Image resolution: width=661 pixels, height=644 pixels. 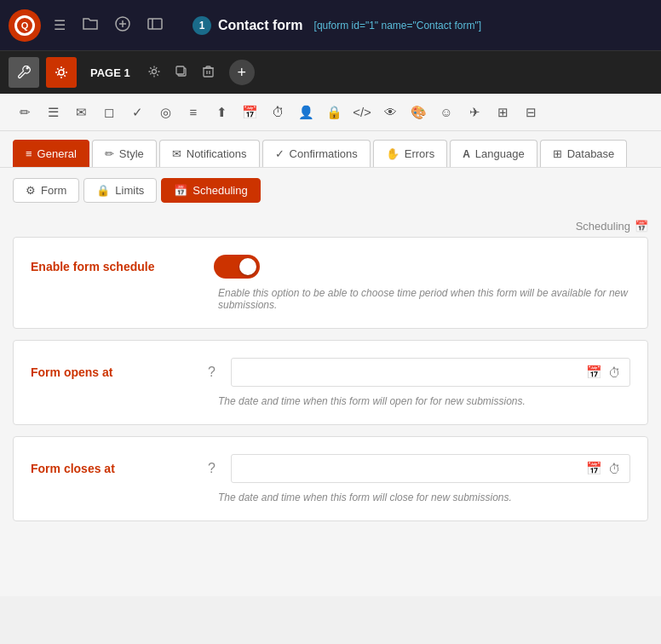 I want to click on second-bar: PAGE 1 +, so click(x=330, y=72).